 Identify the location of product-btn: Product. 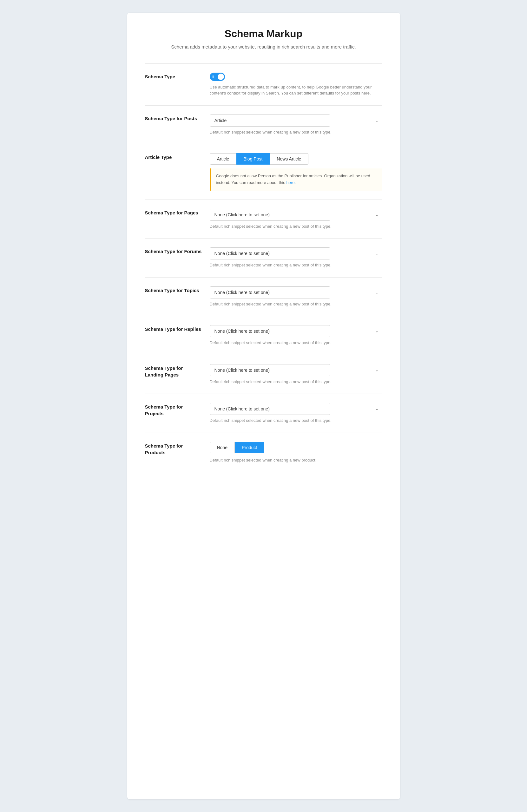
(250, 448).